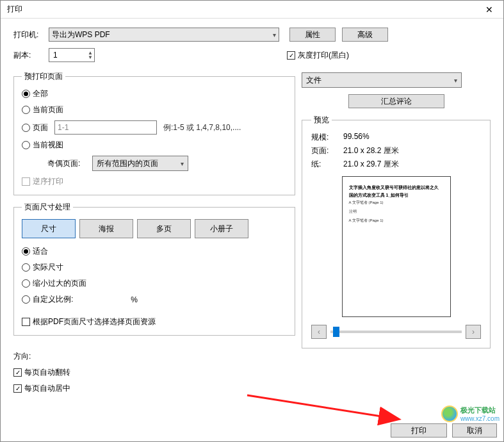 This screenshot has width=504, height=442. I want to click on tab-multi: 多页, so click(164, 229).